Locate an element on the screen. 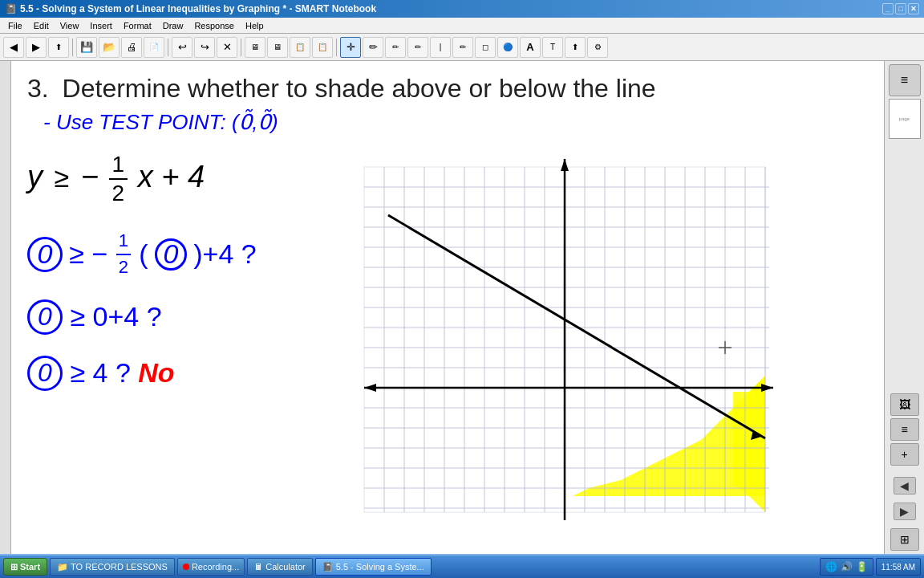  toolbar-pen3: ✏ is located at coordinates (418, 47).